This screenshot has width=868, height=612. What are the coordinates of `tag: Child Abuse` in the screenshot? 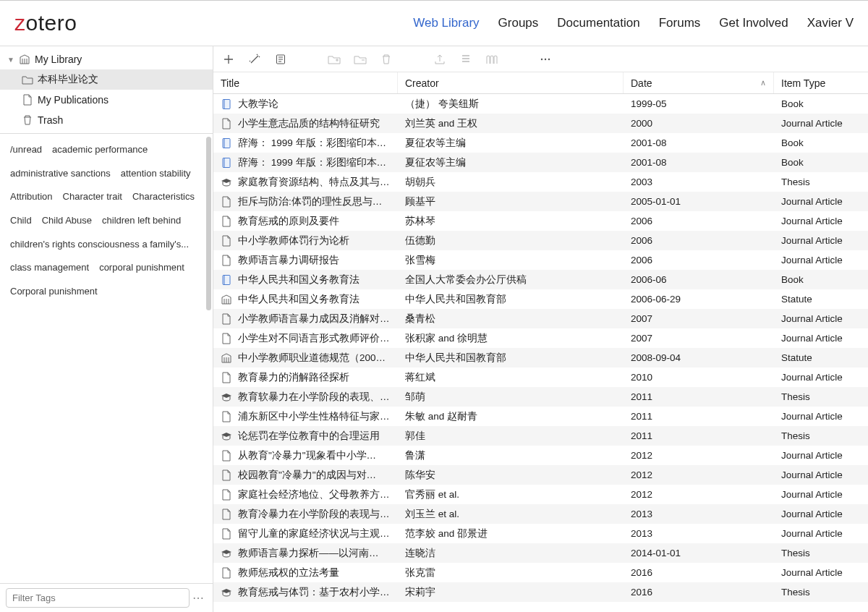 It's located at (67, 221).